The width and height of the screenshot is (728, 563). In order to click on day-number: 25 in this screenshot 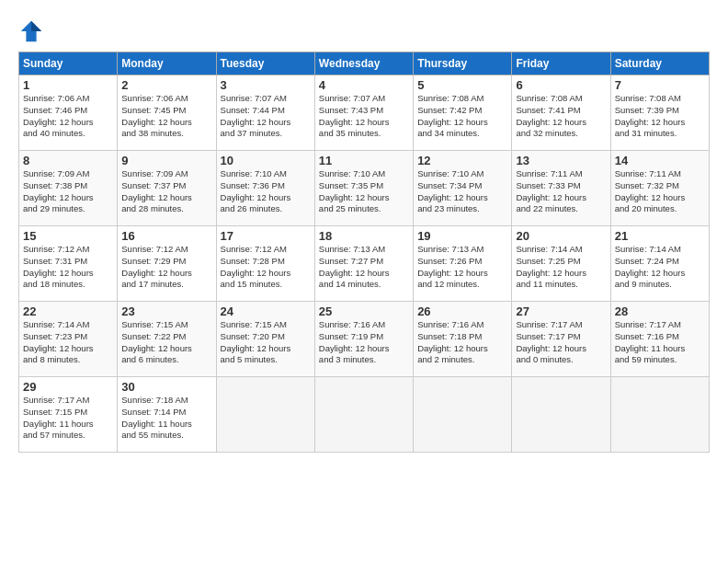, I will do `click(364, 311)`.